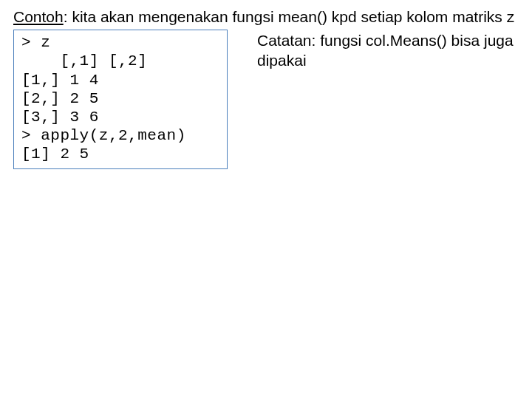  What do you see at coordinates (103, 136) in the screenshot?
I see `code-line: > apply(z,2,mean)` at bounding box center [103, 136].